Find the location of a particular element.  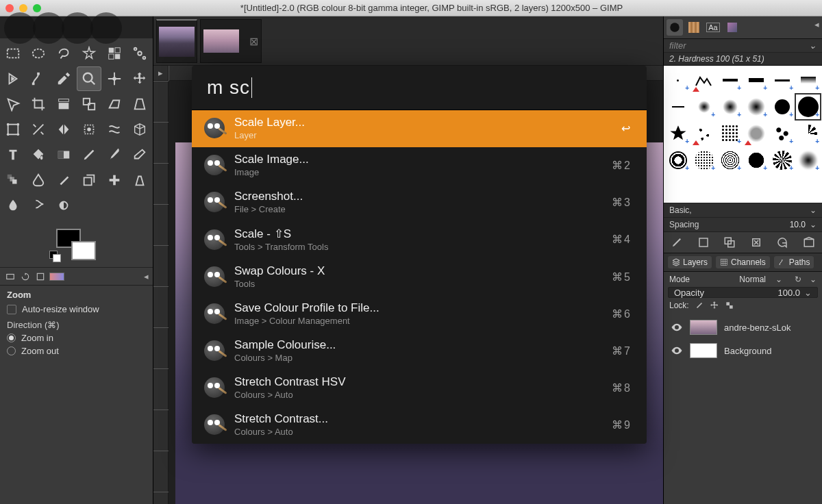

maximize-window-button is located at coordinates (37, 8).